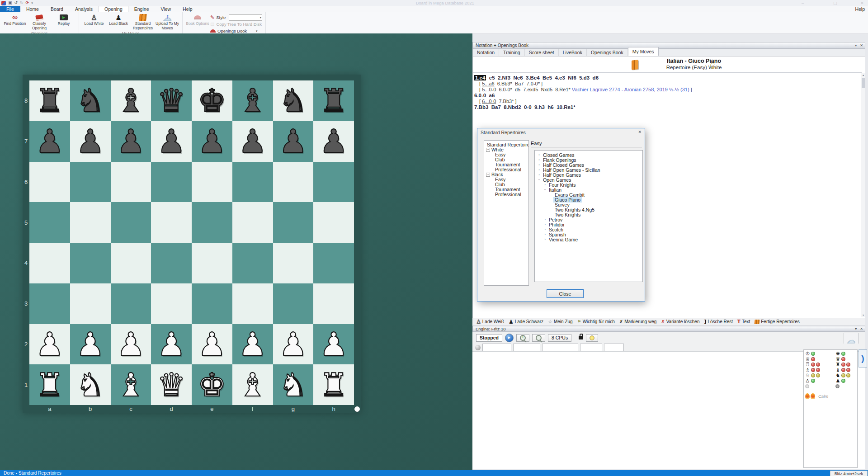 This screenshot has width=868, height=476. Describe the element at coordinates (90, 141) in the screenshot. I see `square-b7: ♟` at that location.